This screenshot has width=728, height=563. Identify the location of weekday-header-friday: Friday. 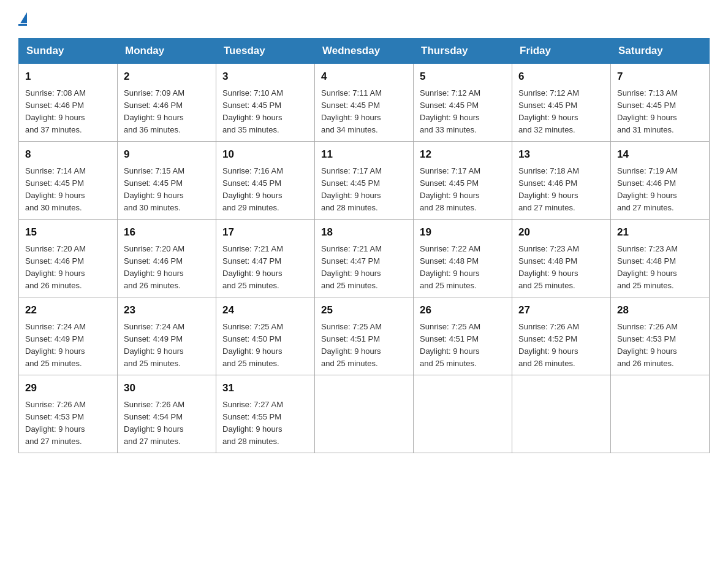
(561, 52).